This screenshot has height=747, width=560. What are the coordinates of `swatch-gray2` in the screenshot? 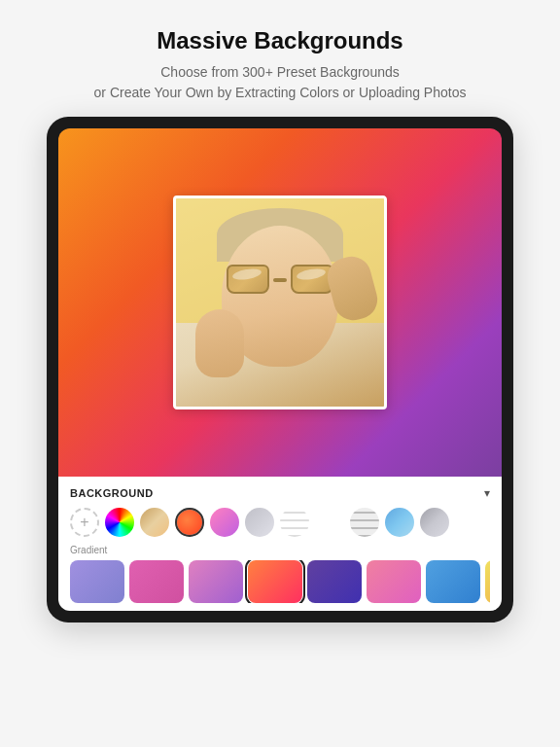 It's located at (435, 522).